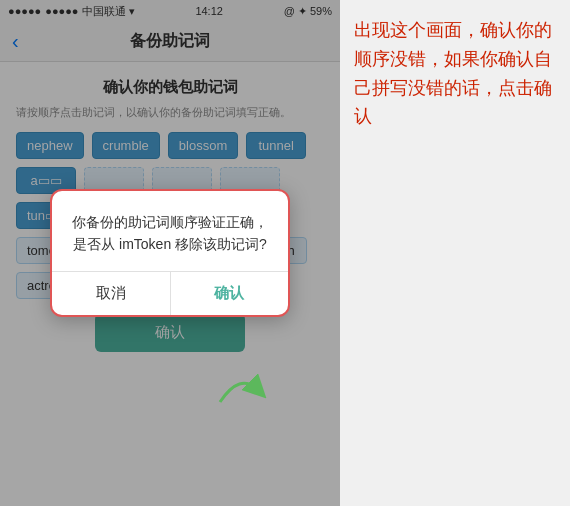 Image resolution: width=570 pixels, height=506 pixels. I want to click on dialog-cancel-button: 取消, so click(112, 294).